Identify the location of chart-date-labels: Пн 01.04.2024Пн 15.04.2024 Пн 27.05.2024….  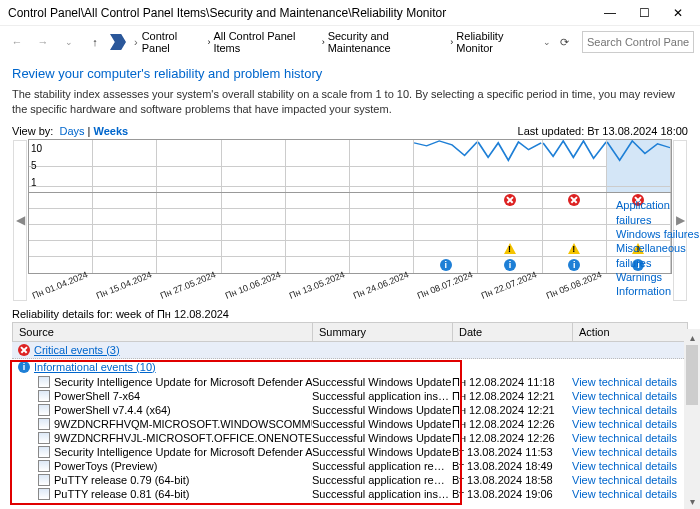
(350, 288).